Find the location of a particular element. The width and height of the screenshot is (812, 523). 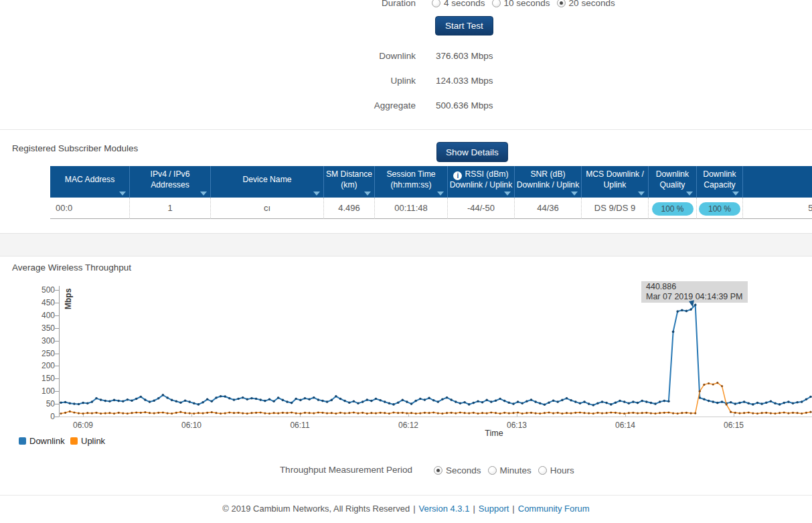

radio-period-minutes: Minutes is located at coordinates (510, 470).